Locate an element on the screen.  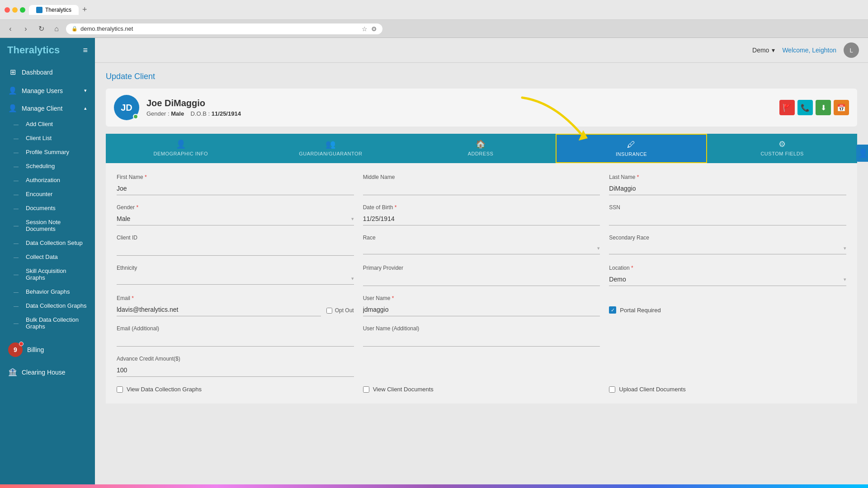
empty-col-7b is located at coordinates (728, 366).